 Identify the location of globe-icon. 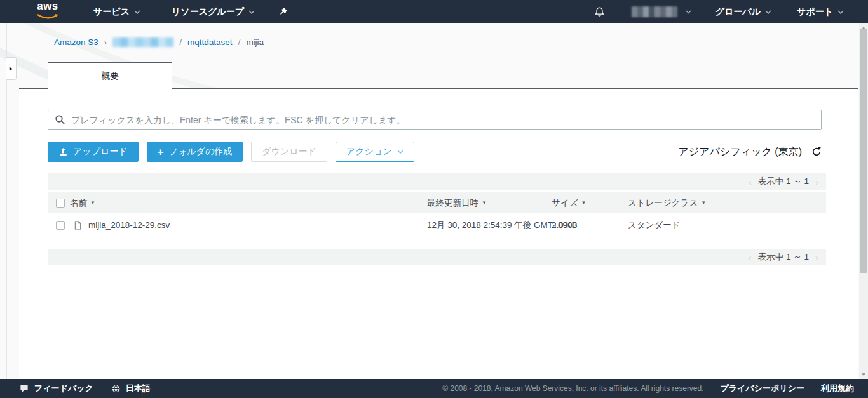
(116, 388).